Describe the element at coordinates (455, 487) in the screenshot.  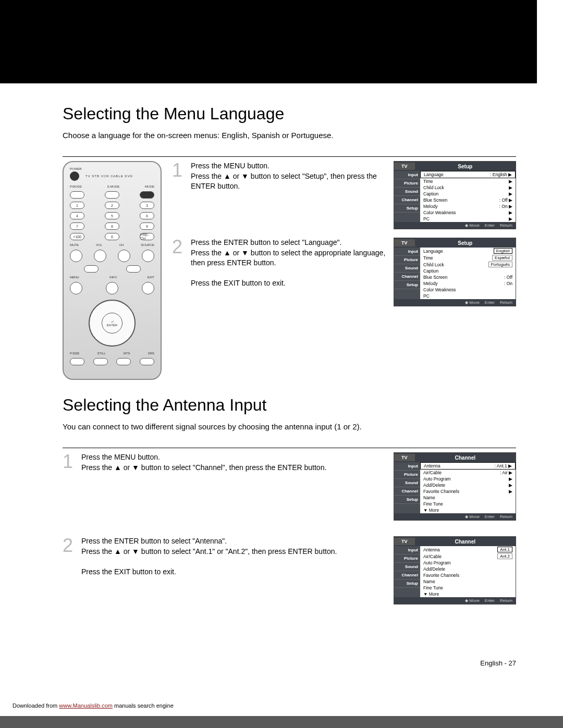
I see `osd-channel-1: TVChannel InputPictureSoundChannelSetup …` at that location.